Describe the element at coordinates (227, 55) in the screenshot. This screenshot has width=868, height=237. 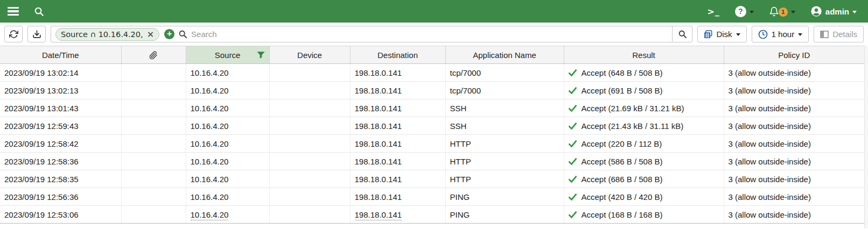
I see `column-header-source: Source` at that location.